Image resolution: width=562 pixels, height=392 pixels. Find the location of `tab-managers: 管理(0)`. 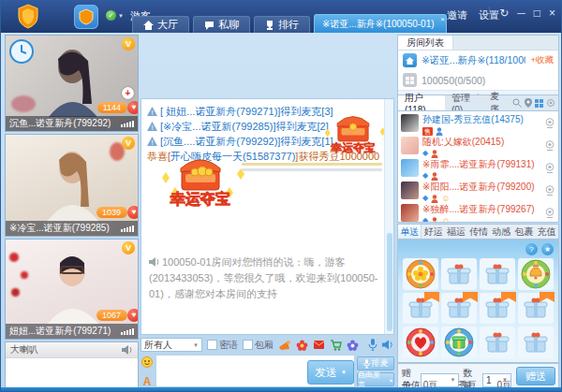

tab-managers: 管理(0) is located at coordinates (465, 103).